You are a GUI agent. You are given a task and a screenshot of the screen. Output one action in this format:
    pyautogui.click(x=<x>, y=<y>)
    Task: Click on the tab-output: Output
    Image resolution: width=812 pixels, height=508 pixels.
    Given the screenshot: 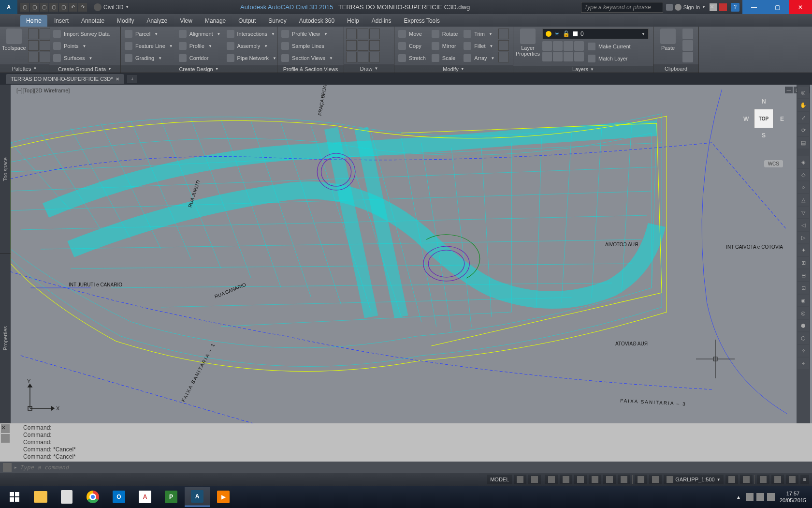 What is the action you would take?
    pyautogui.click(x=247, y=21)
    